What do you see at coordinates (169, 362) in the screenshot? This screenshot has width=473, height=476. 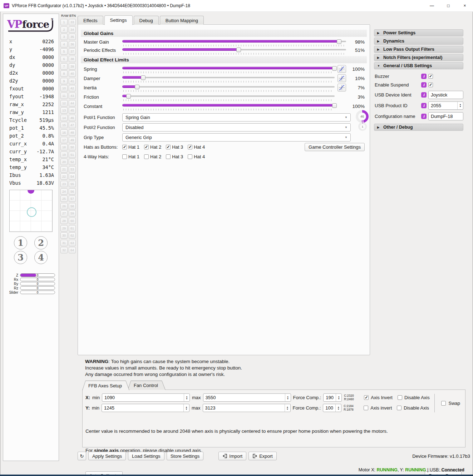 I see `warning-line1: : Too high gains can cause the system be…` at bounding box center [169, 362].